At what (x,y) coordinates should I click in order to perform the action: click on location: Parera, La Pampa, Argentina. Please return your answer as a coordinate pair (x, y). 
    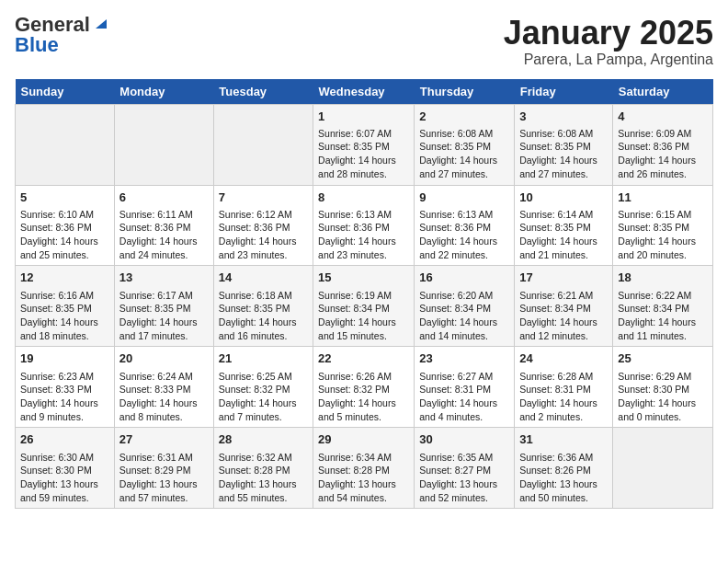
    Looking at the image, I should click on (609, 60).